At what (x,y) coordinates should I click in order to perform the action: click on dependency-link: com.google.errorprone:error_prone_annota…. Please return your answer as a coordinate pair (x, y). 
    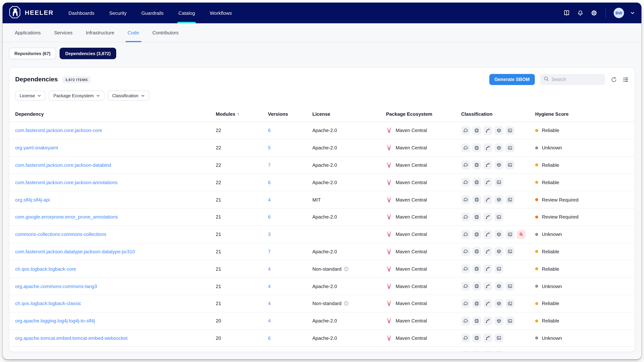
    Looking at the image, I should click on (116, 217).